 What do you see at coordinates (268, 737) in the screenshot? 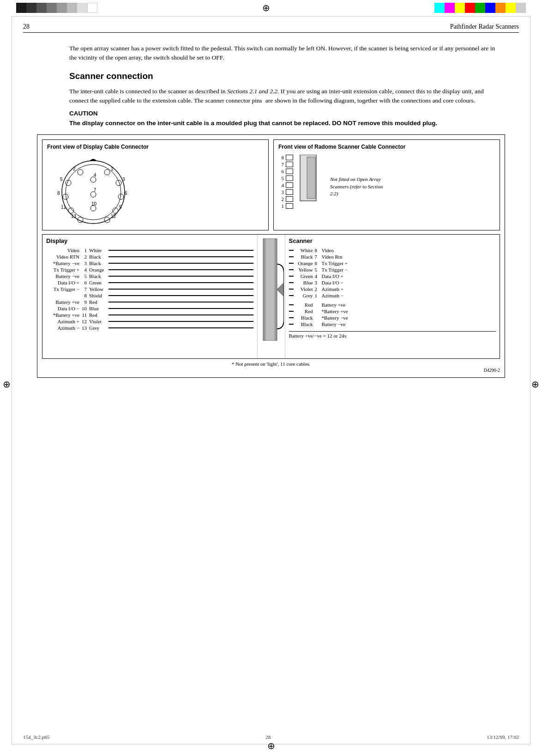
I see `footer-center: 28` at bounding box center [268, 737].